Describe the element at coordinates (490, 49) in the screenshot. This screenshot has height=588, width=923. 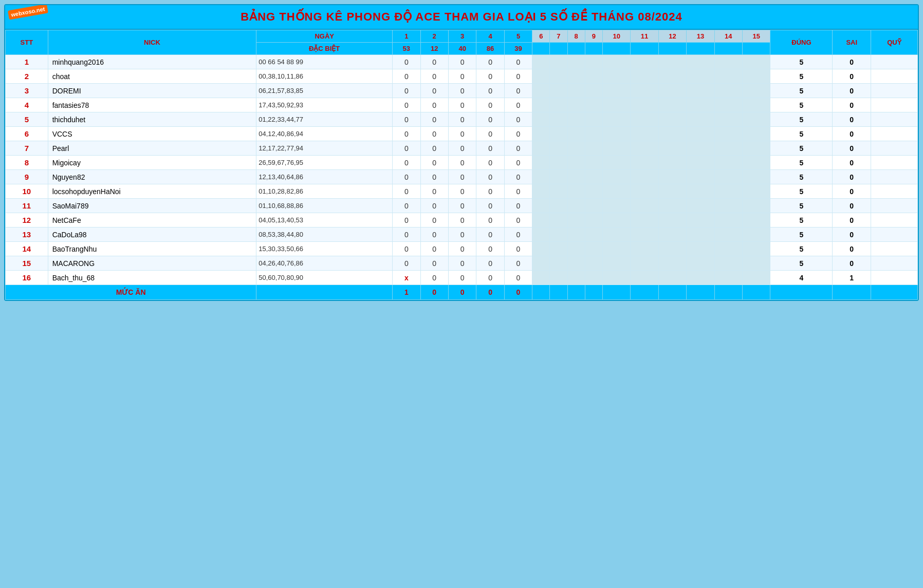
I see `dac-val-4: 86` at that location.